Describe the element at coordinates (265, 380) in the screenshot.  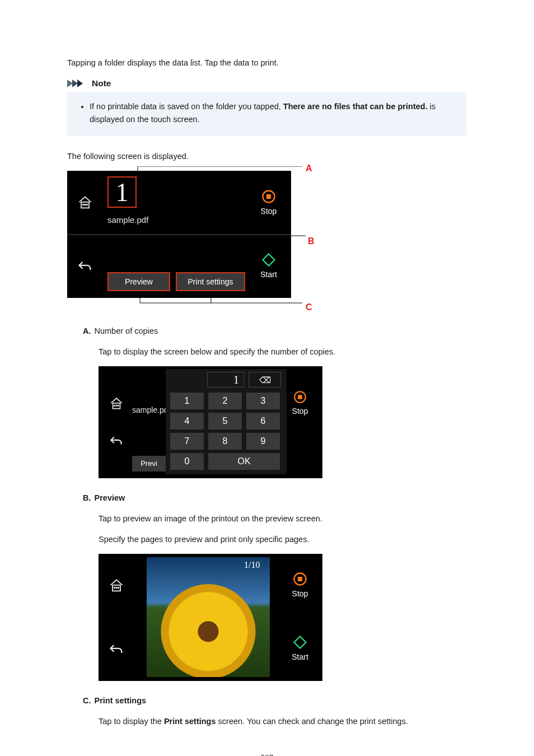
I see `keypad-delete: ⌫` at that location.